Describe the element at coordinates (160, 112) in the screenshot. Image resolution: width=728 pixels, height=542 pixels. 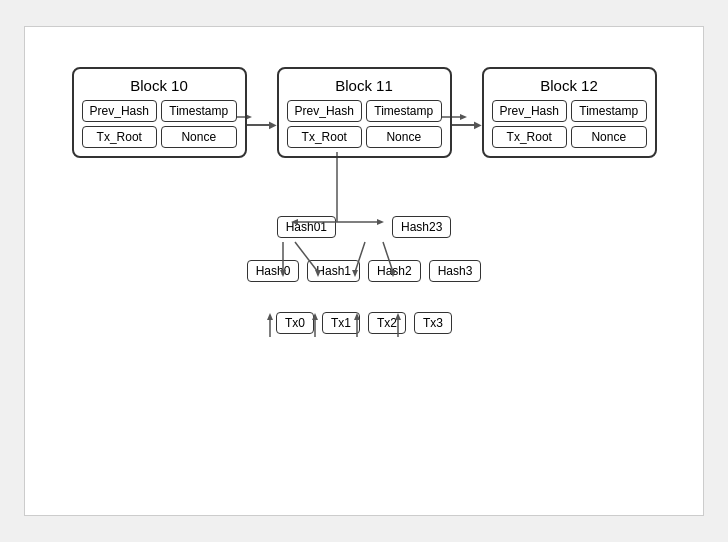
I see `block-10: Block 10 Prev_Hash Timestamp Tx_Root Non…` at that location.